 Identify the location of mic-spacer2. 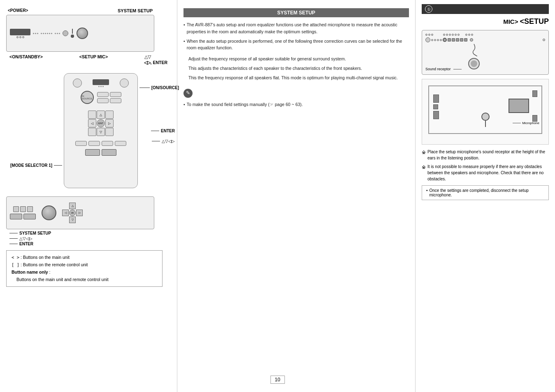
(462, 35).